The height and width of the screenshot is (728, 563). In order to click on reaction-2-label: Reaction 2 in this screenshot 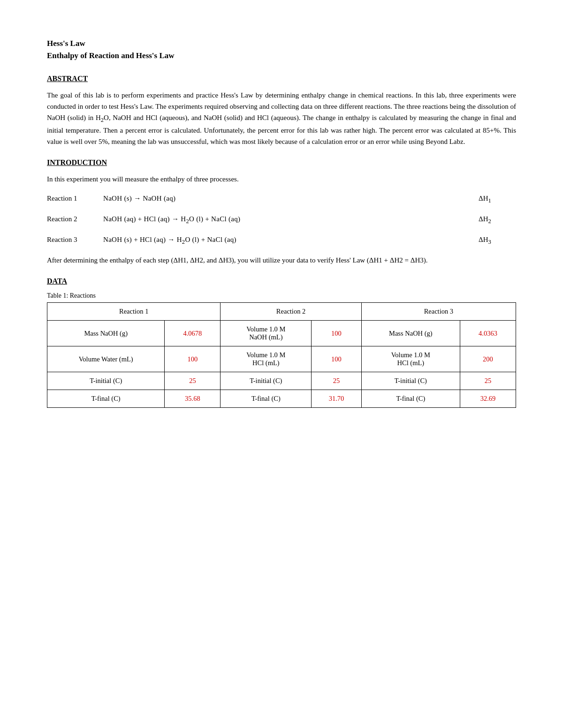, I will do `click(75, 219)`.